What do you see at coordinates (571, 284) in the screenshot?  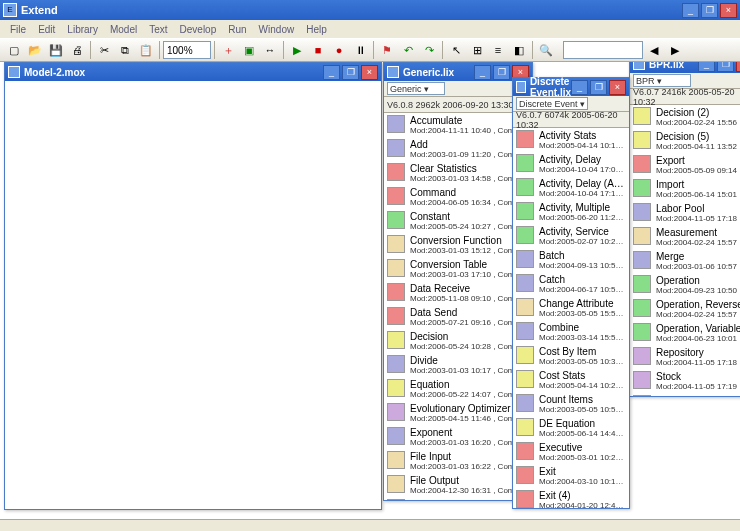 I see `list-item: CatchMod:2004-06-17 10:50 , Com` at bounding box center [571, 284].